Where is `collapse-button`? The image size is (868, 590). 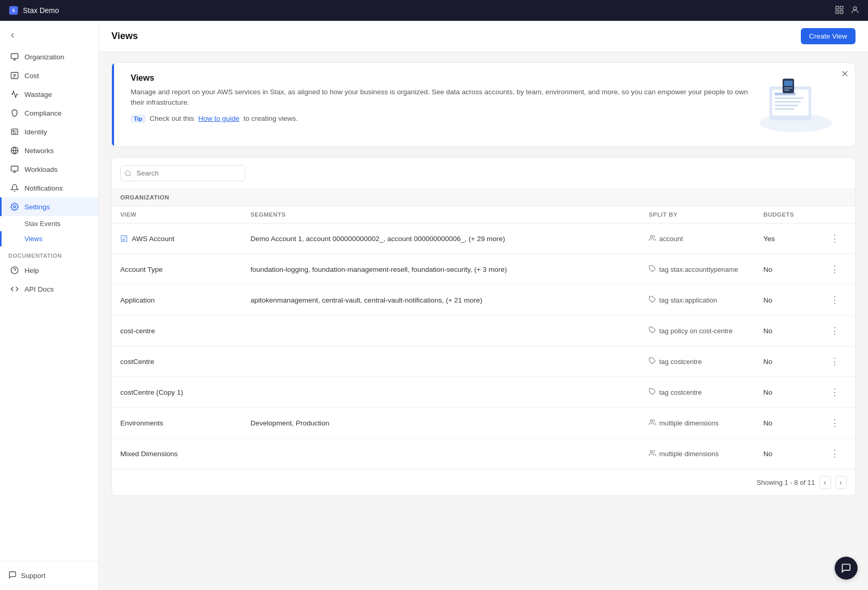 collapse-button is located at coordinates (49, 36).